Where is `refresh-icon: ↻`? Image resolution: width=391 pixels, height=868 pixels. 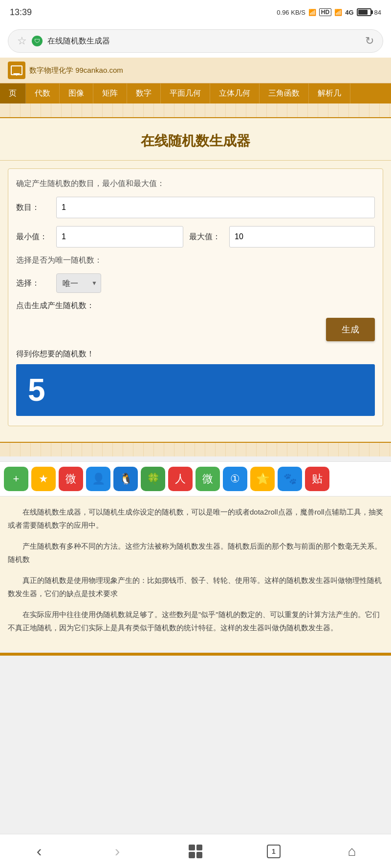
refresh-icon: ↻ is located at coordinates (369, 41).